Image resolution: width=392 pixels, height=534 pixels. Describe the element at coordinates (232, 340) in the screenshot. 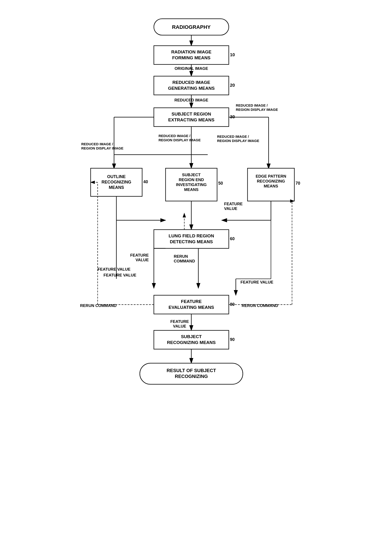

I see `subj-rec-ref: 90` at that location.